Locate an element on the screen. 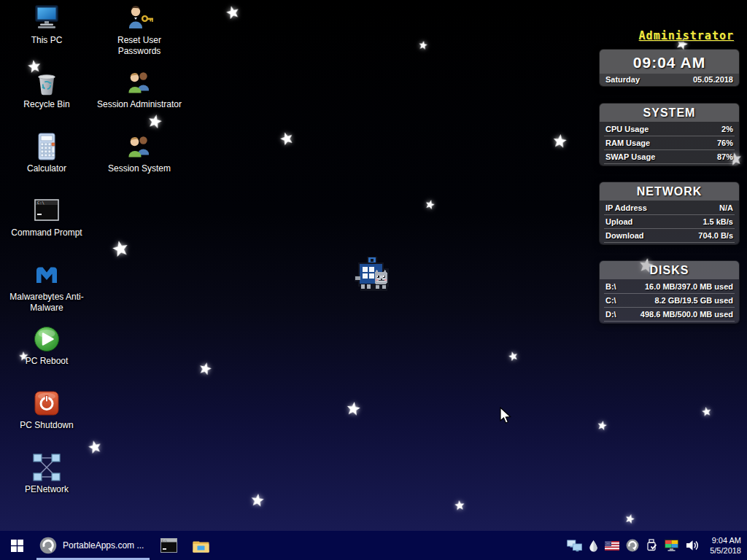 The width and height of the screenshot is (747, 560). meter-label: B:\ is located at coordinates (611, 287).